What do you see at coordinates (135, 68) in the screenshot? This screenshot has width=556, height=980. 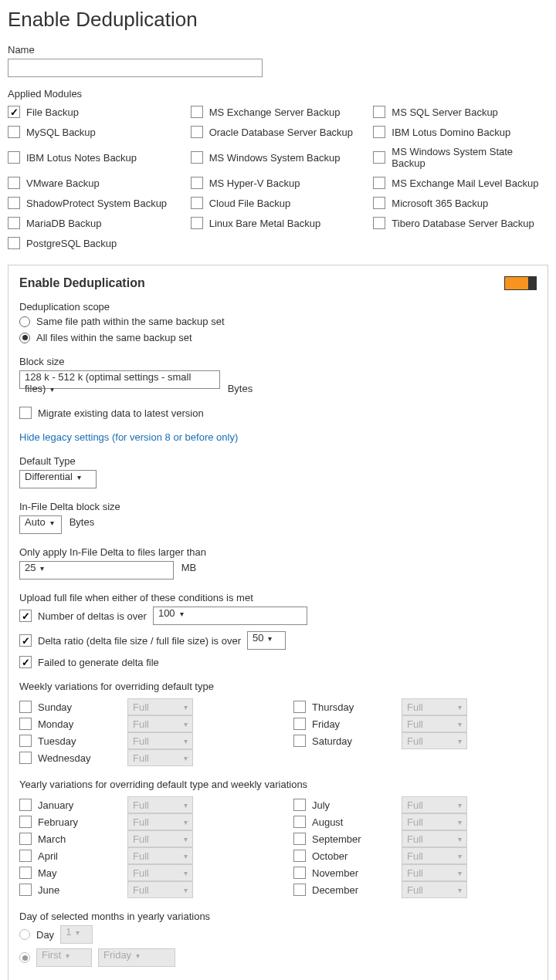 I see `name-input` at bounding box center [135, 68].